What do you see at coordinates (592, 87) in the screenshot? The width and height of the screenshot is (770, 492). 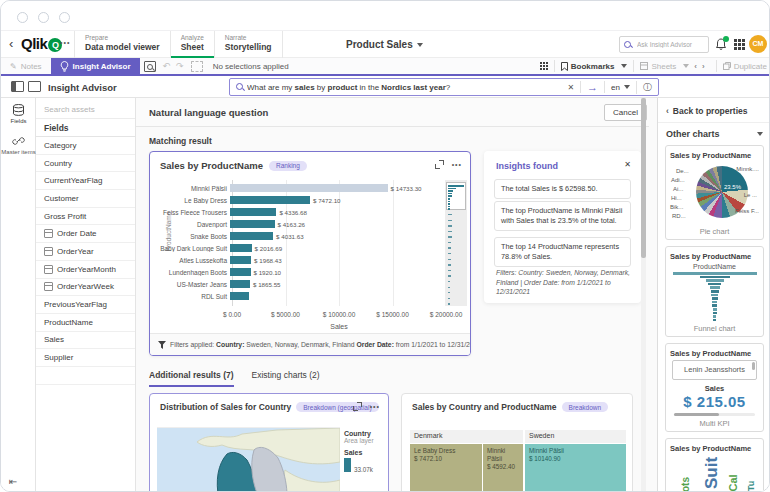 I see `submit-query-icon: →` at bounding box center [592, 87].